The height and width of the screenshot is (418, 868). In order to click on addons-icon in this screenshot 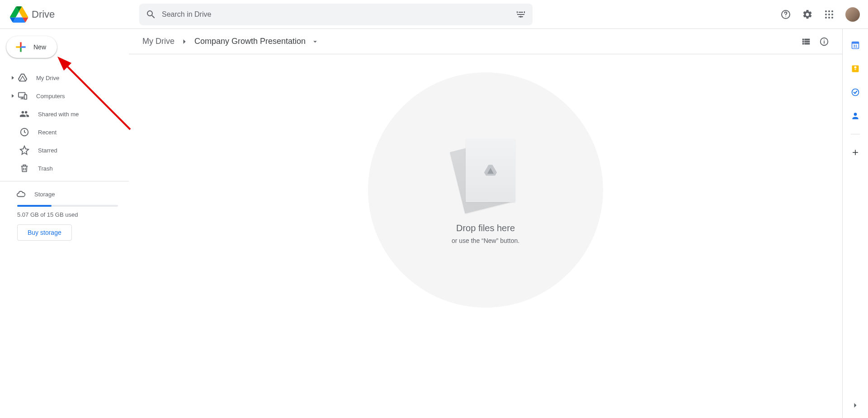, I will do `click(855, 152)`.